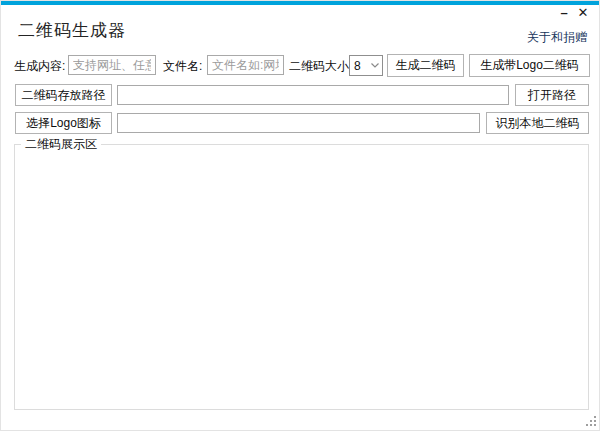 The image size is (600, 431). Describe the element at coordinates (591, 419) in the screenshot. I see `resize-grip-icon` at that location.